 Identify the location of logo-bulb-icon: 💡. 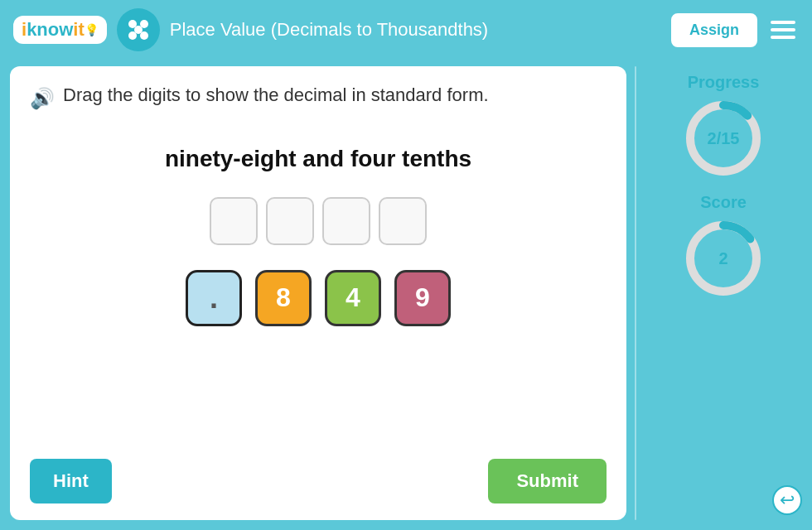
(91, 30).